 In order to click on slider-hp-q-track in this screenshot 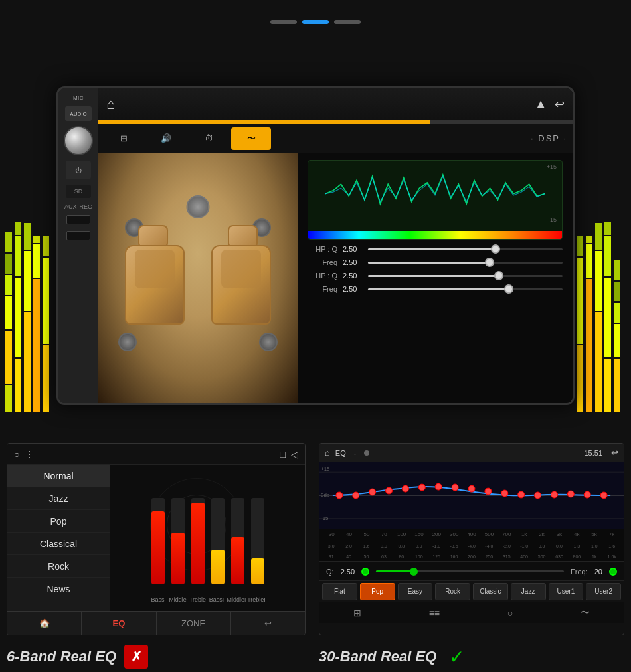, I will do `click(465, 250)`.